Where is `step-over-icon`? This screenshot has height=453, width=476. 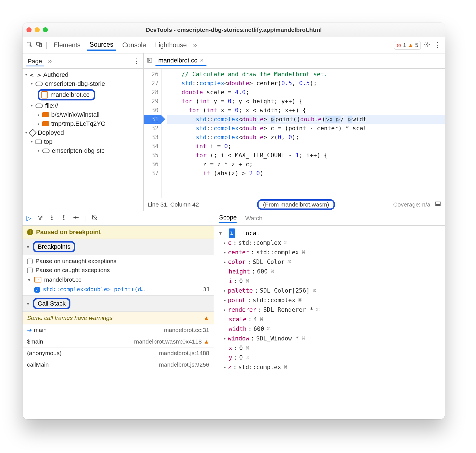
step-over-icon is located at coordinates (40, 218).